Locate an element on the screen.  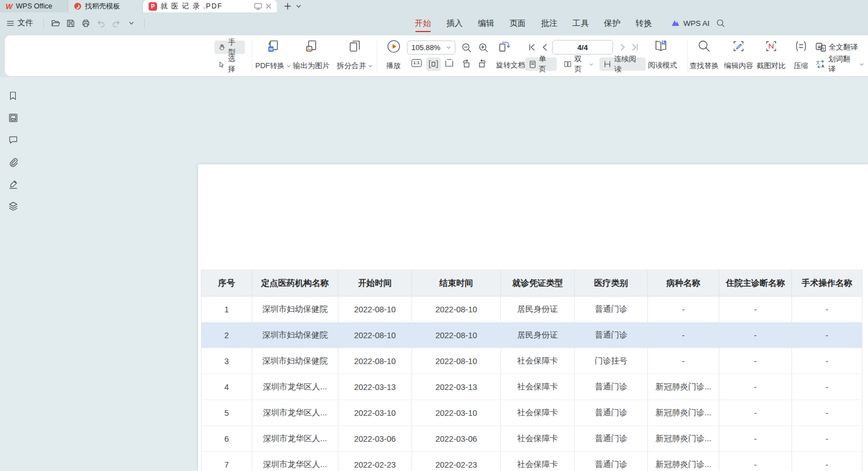
rotate-right-button is located at coordinates (483, 63).